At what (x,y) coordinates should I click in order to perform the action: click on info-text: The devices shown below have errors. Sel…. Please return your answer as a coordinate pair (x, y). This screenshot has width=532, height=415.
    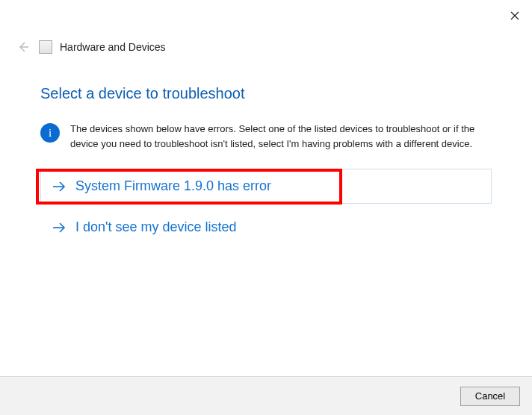
    Looking at the image, I should click on (281, 136).